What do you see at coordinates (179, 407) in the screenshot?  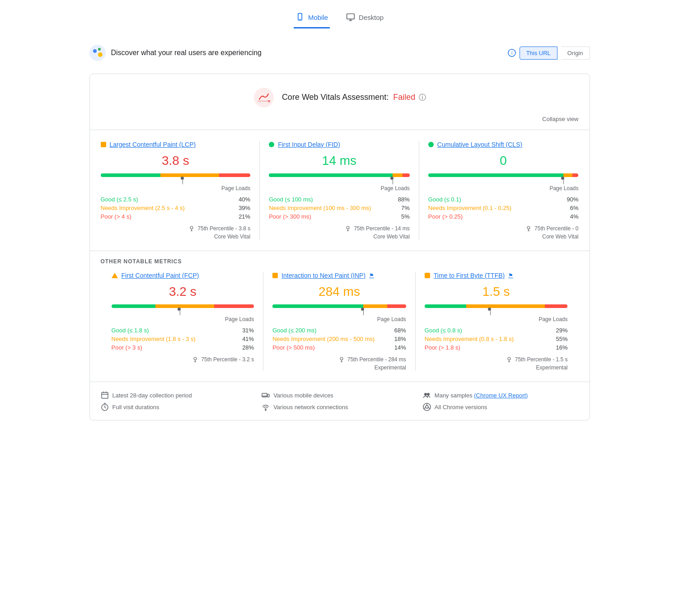 I see `footer-item-visit: Full visit durations` at bounding box center [179, 407].